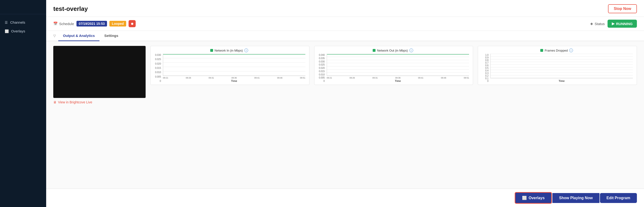 This screenshot has width=644, height=207. What do you see at coordinates (562, 66) in the screenshot?
I see `frames-dropped-grid-lines` at bounding box center [562, 66].